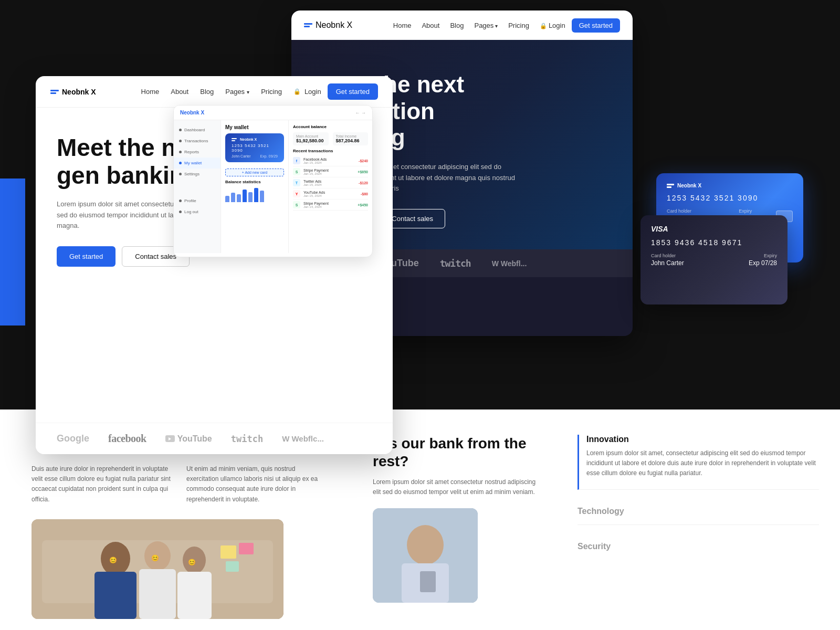  I want to click on white-logo-mark-icon, so click(55, 92).